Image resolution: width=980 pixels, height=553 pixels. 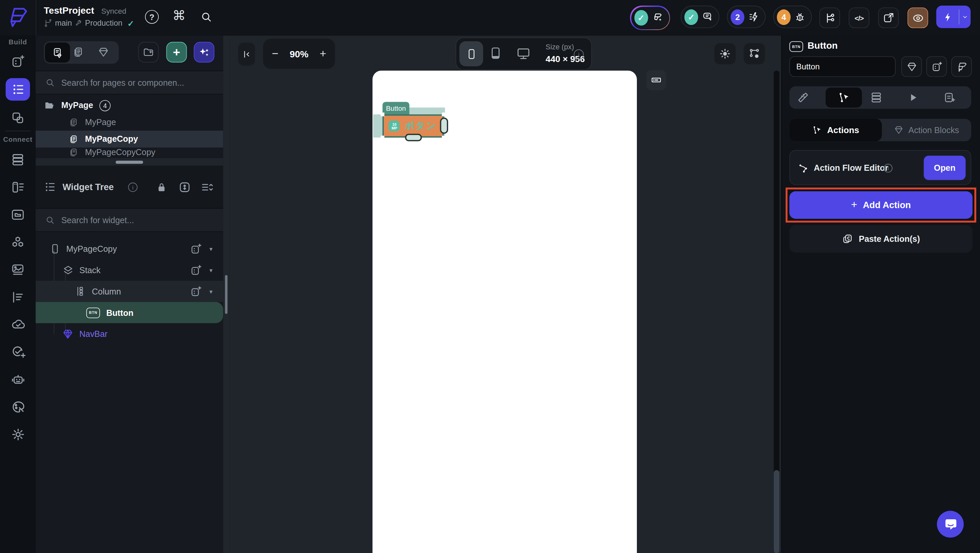 I want to click on sidebar-storage, so click(x=18, y=214).